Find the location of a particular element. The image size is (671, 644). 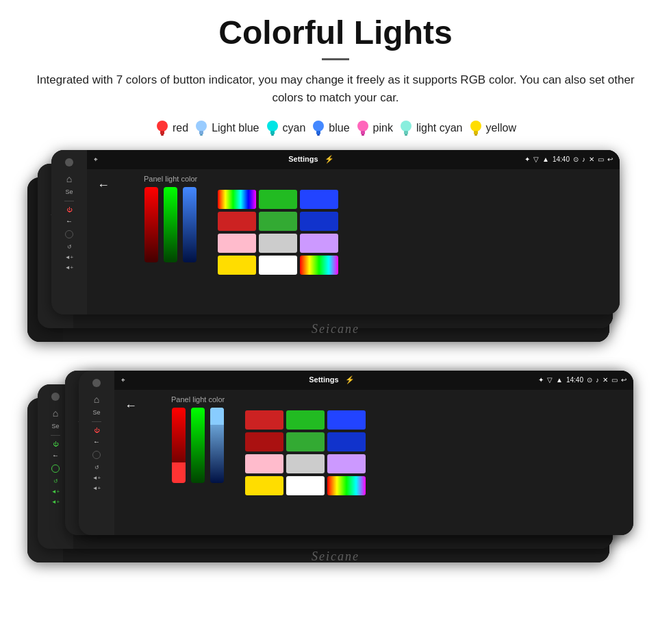

settings-label: Settings is located at coordinates (303, 159).